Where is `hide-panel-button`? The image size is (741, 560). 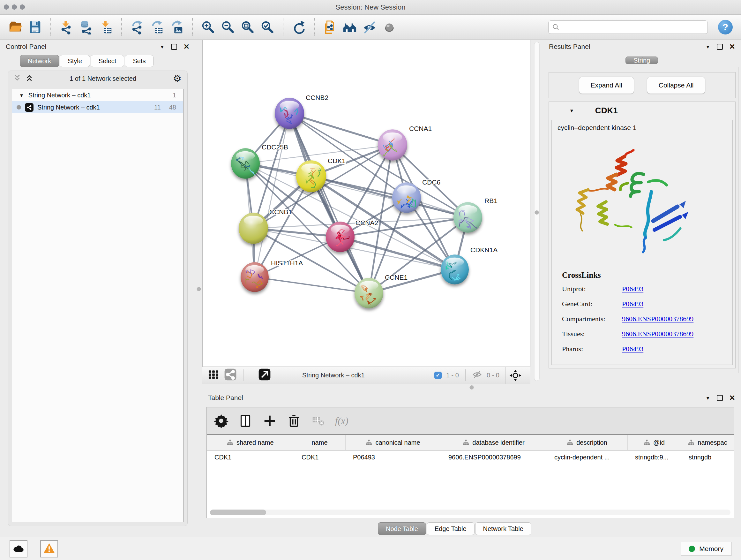 hide-panel-button is located at coordinates (369, 27).